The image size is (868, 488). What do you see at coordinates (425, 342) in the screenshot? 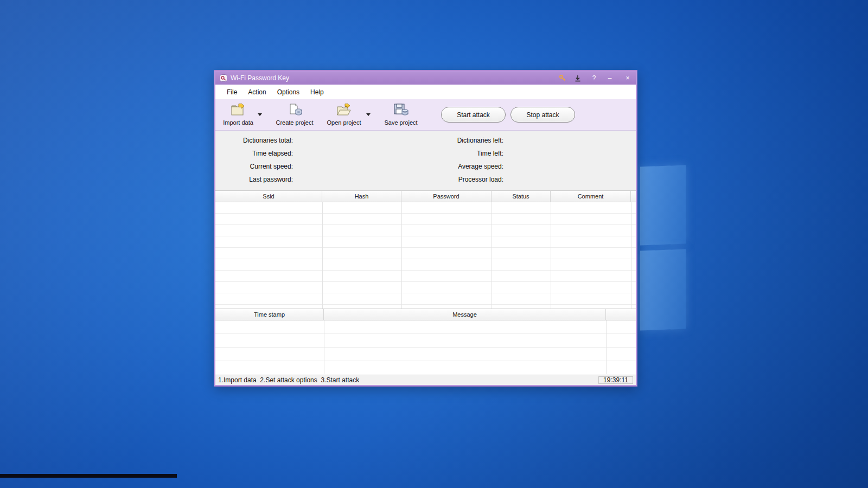
I see `log-table: Time stamp Message` at bounding box center [425, 342].